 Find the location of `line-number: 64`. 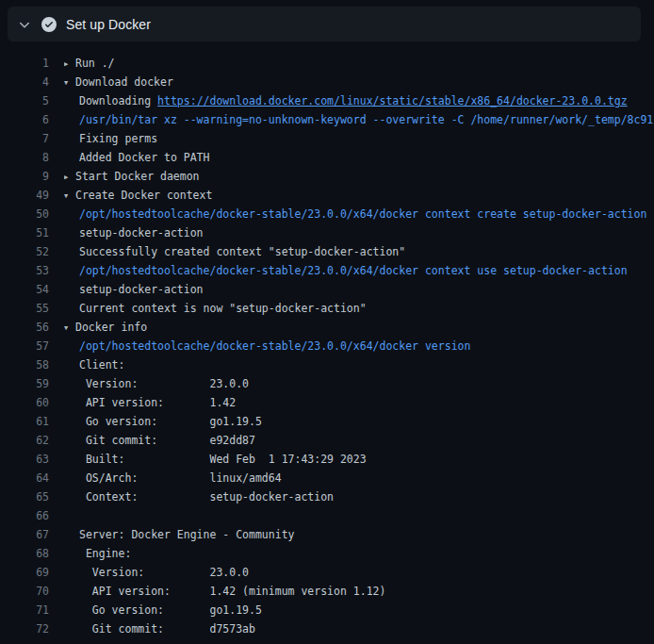

line-number: 64 is located at coordinates (25, 478).